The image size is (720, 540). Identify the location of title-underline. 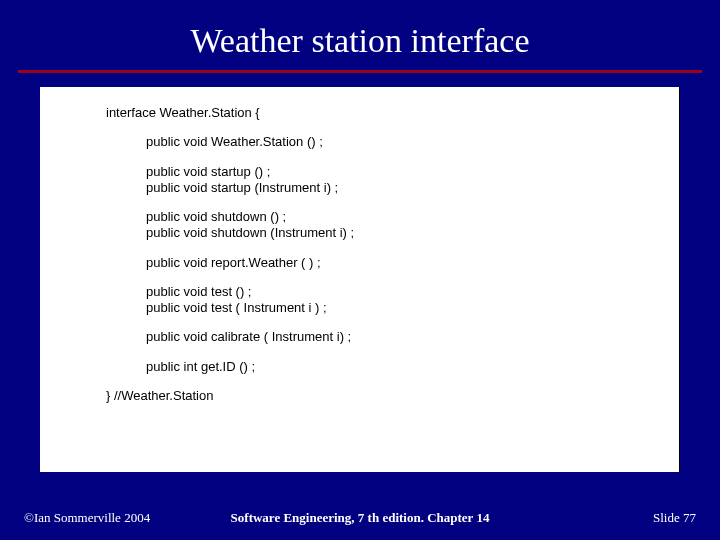
(360, 72).